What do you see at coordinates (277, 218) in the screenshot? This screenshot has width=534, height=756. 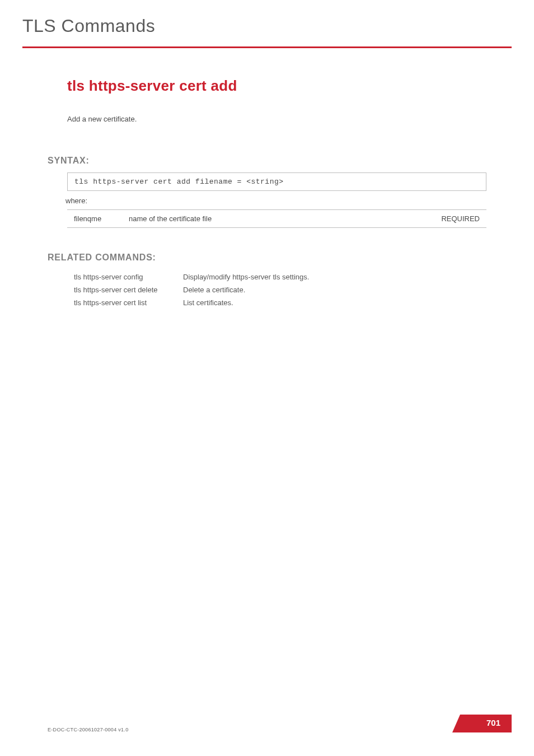 I see `params-table: filenqme name of the certificate file RE…` at bounding box center [277, 218].